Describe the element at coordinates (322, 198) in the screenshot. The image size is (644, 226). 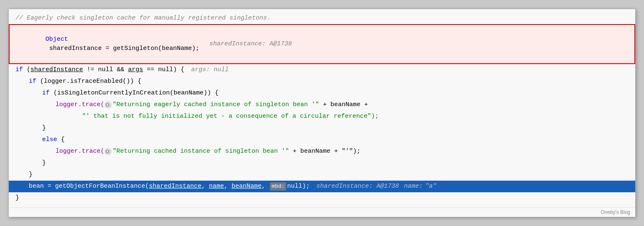
I see `close-brace-final: }` at that location.